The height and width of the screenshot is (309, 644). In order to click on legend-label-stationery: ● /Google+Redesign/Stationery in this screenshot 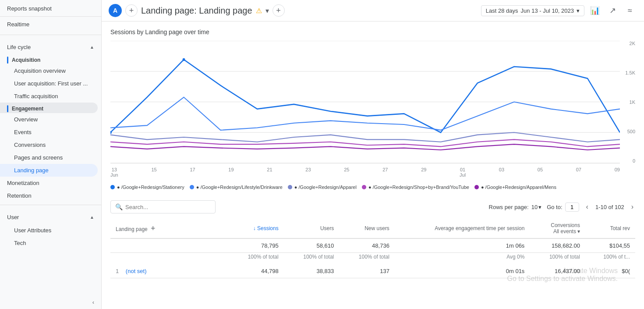, I will do `click(151, 187)`.